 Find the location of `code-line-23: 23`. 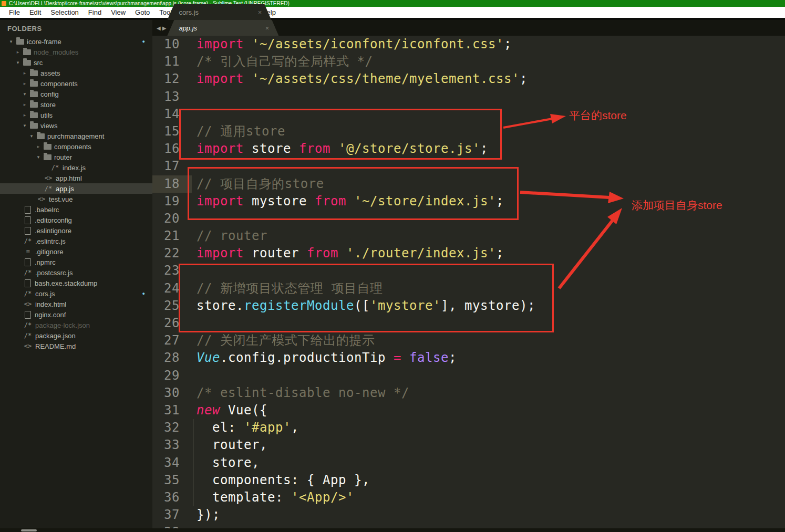

code-line-23: 23 is located at coordinates (469, 271).